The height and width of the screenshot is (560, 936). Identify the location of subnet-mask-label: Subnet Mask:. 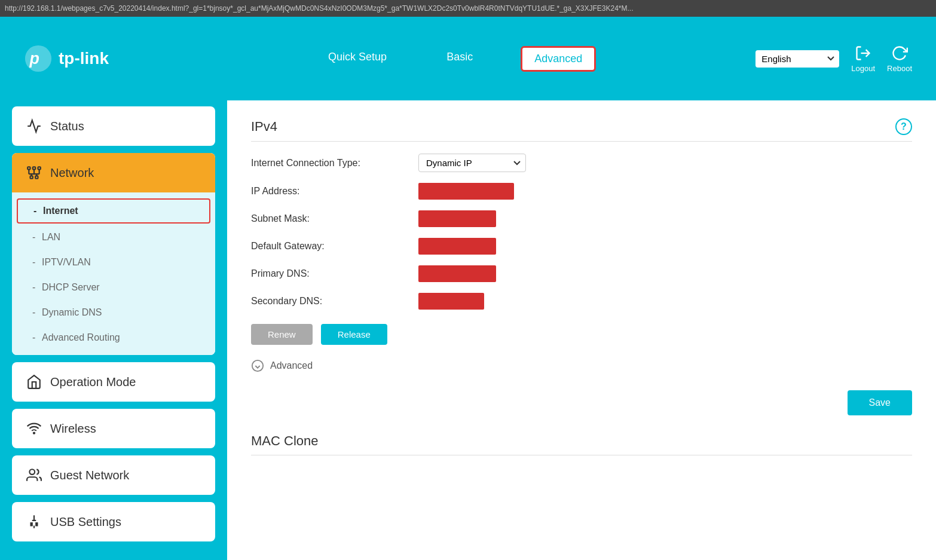
(335, 219).